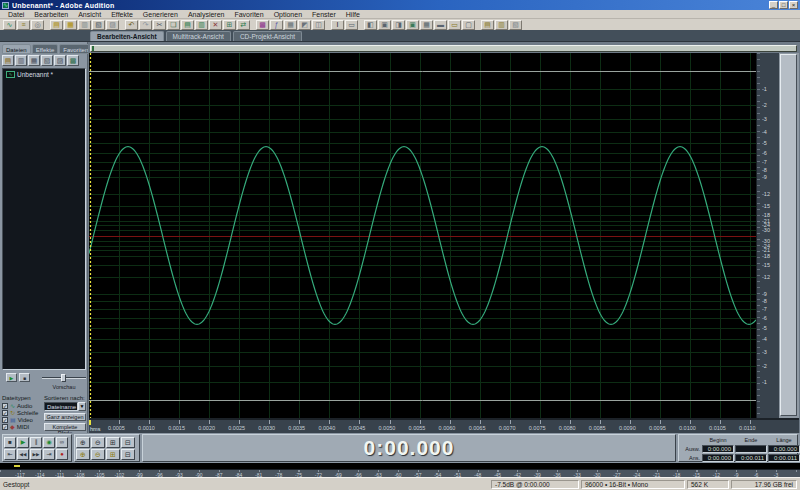 The image size is (800, 490). Describe the element at coordinates (400, 466) in the screenshot. I see `level-meter-bar` at that location.